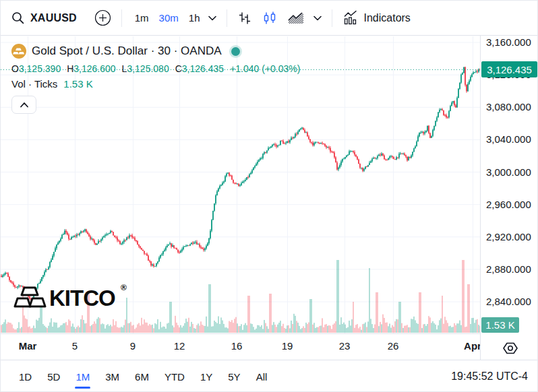  Describe the element at coordinates (318, 18) in the screenshot. I see `style-chevron-down-icon` at that location.